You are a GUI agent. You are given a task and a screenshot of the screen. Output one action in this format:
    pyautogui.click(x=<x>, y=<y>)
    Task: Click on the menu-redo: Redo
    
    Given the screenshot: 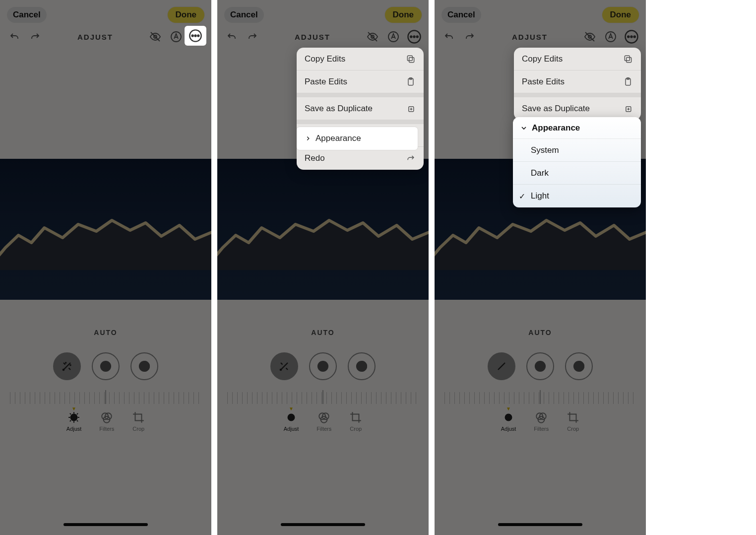 What is the action you would take?
    pyautogui.click(x=360, y=158)
    